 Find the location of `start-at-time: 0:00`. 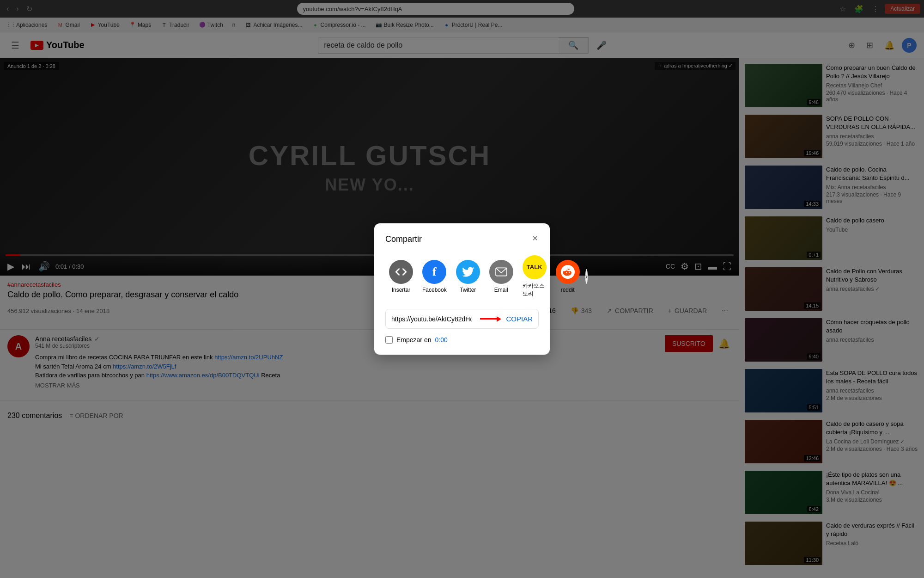

start-at-time: 0:00 is located at coordinates (441, 340).